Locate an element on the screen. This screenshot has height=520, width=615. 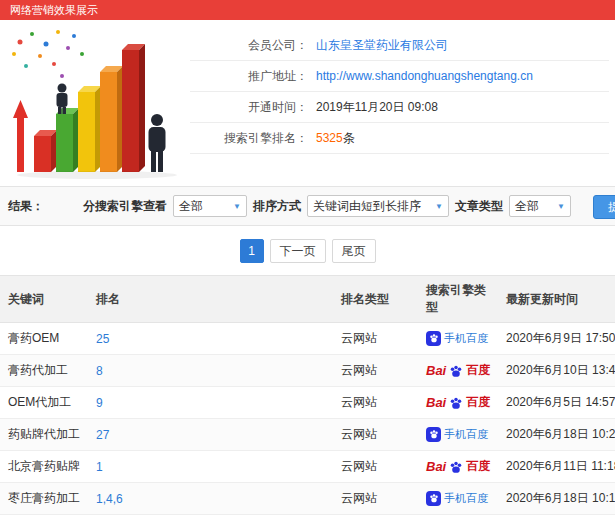
table-row: 膏药代加工 8 云网站 Bai 百度 2020年6月10日 13:40 is located at coordinates (308, 371).